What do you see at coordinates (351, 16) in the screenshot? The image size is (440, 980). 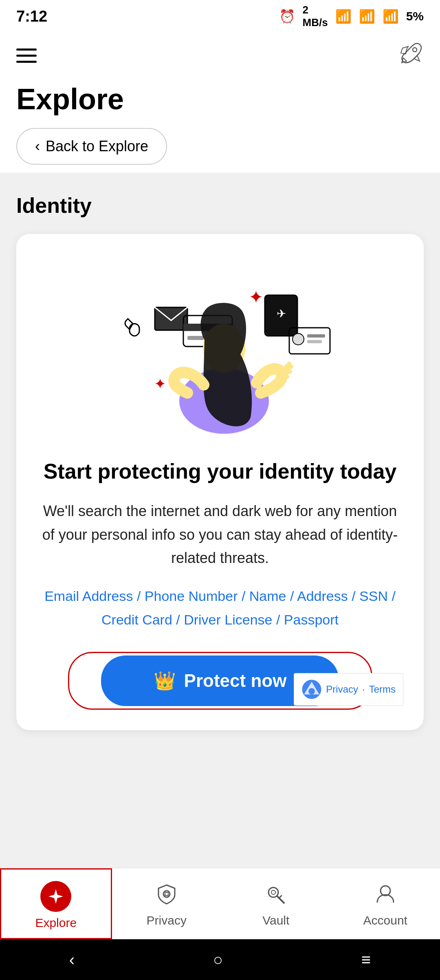 I see `status-icons: ⏰ 2MB/s 📶 📶 📶 5%` at bounding box center [351, 16].